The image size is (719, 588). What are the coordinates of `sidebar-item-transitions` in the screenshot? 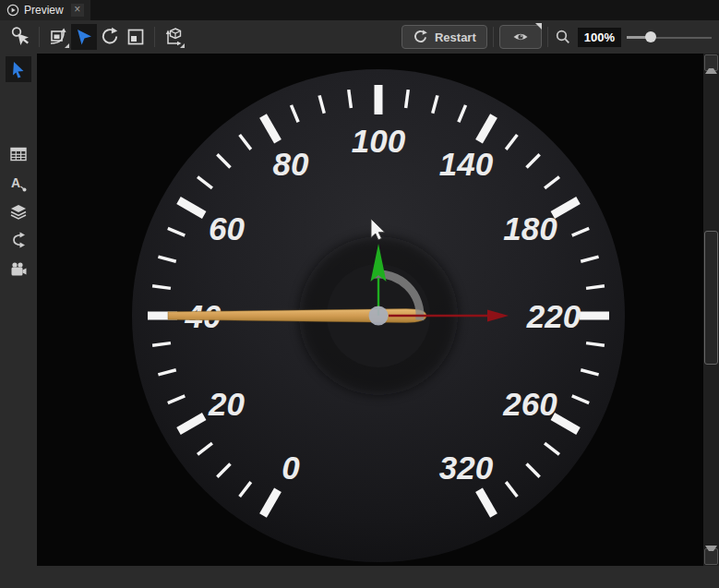 It's located at (18, 240).